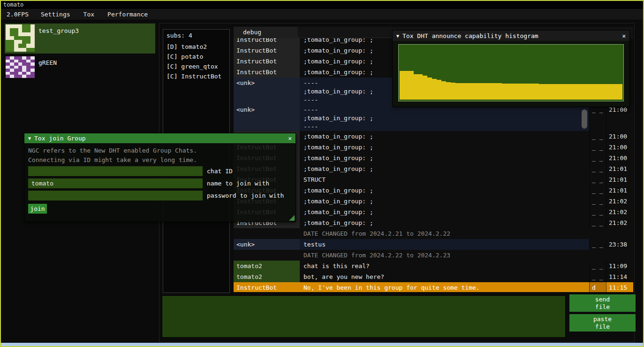 This screenshot has width=644, height=347. Describe the element at coordinates (266, 234) in the screenshot. I see `chat-row-author` at that location.